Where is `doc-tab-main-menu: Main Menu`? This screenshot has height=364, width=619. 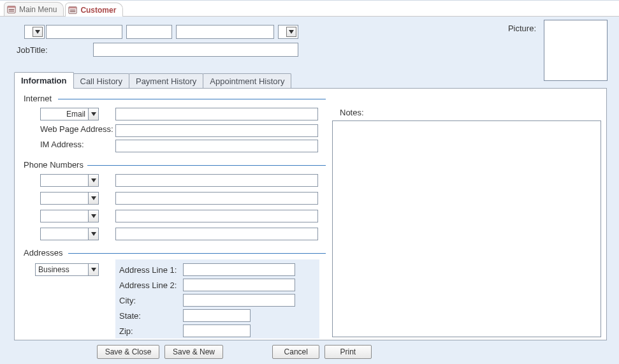
doc-tab-main-menu: Main Menu is located at coordinates (34, 9).